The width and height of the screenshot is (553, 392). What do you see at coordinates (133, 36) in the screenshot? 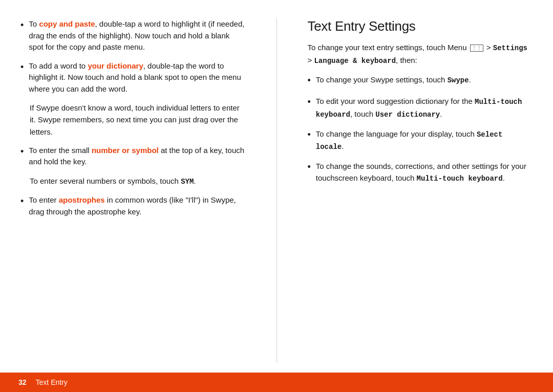
I see `list-item: To copy and paste, double-tap a word to …` at bounding box center [133, 36].